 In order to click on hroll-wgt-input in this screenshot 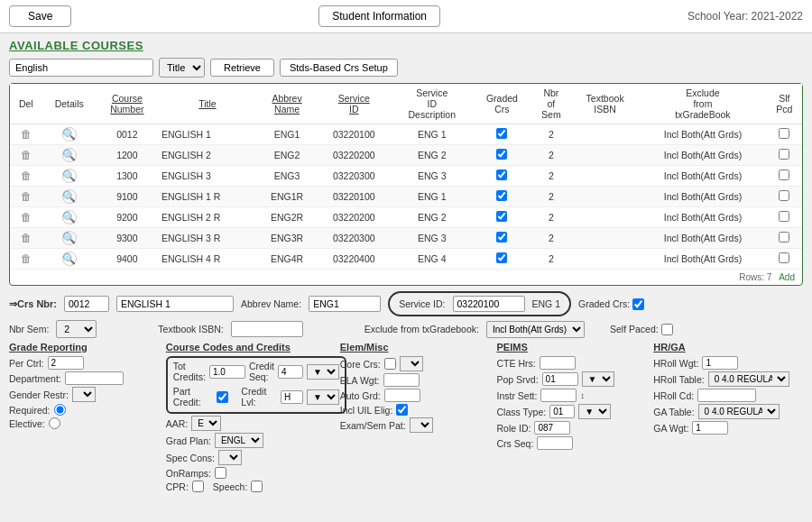, I will do `click(720, 362)`.